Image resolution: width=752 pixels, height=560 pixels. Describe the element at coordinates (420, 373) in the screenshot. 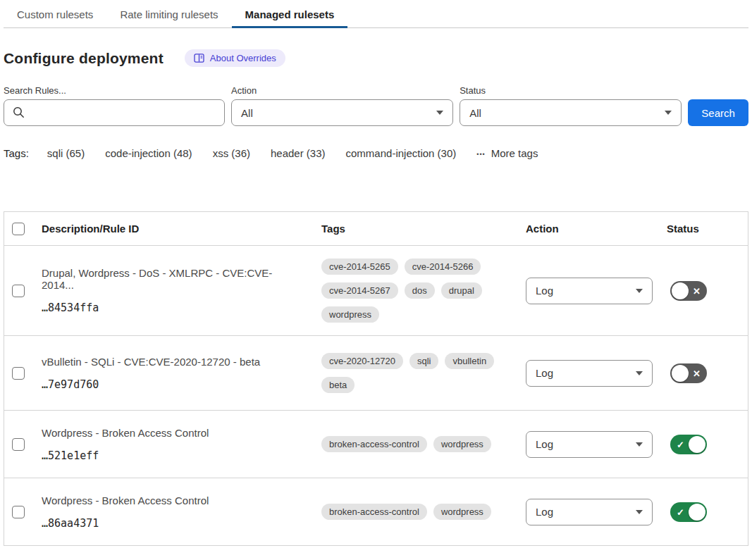

I see `rule-tags: cve-2020-12720sqlivbulletinbeta` at that location.